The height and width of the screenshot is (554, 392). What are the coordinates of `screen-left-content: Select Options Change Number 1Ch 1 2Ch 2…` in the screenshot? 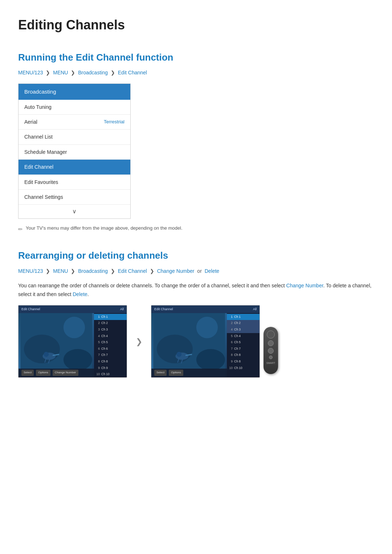 It's located at (73, 345).